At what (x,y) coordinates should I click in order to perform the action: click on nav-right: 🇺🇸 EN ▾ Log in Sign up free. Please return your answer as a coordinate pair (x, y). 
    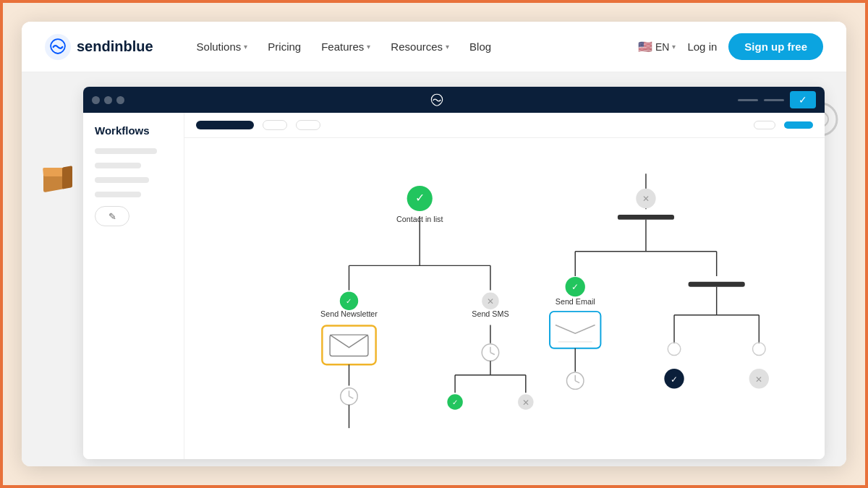
    Looking at the image, I should click on (731, 46).